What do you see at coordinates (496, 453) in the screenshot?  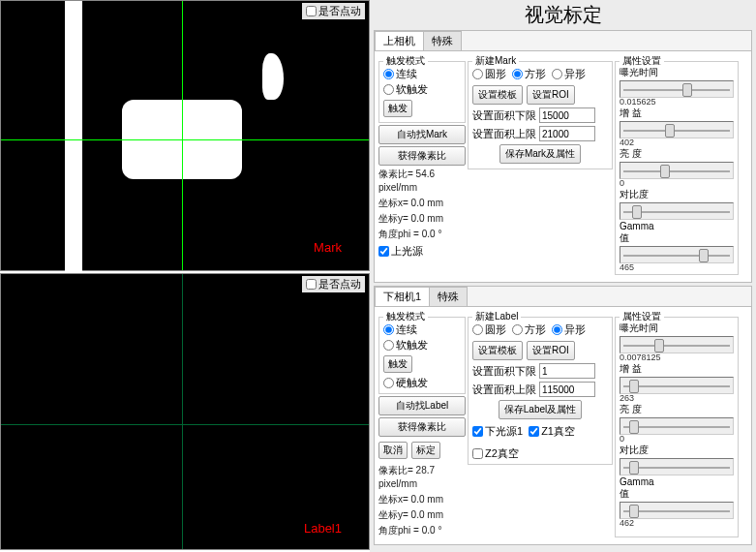 I see `z2-vacuum-check: Z2真空` at bounding box center [496, 453].